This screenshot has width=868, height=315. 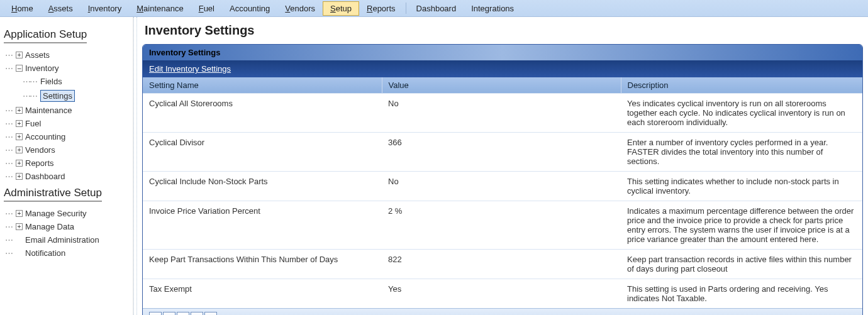 What do you see at coordinates (503, 294) in the screenshot?
I see `table-row: Tax ExemptYesThis setting is used in Par…` at bounding box center [503, 294].